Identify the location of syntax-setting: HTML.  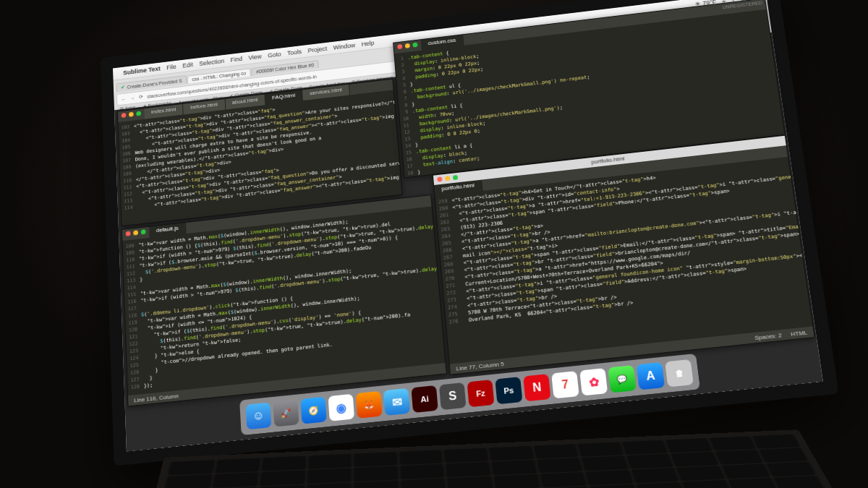
(799, 333).